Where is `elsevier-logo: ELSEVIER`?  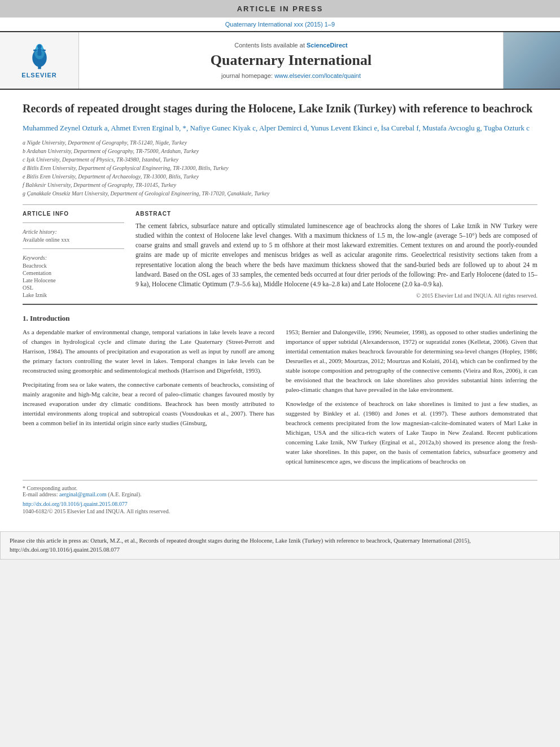 elsevier-logo: ELSEVIER is located at coordinates (39, 60).